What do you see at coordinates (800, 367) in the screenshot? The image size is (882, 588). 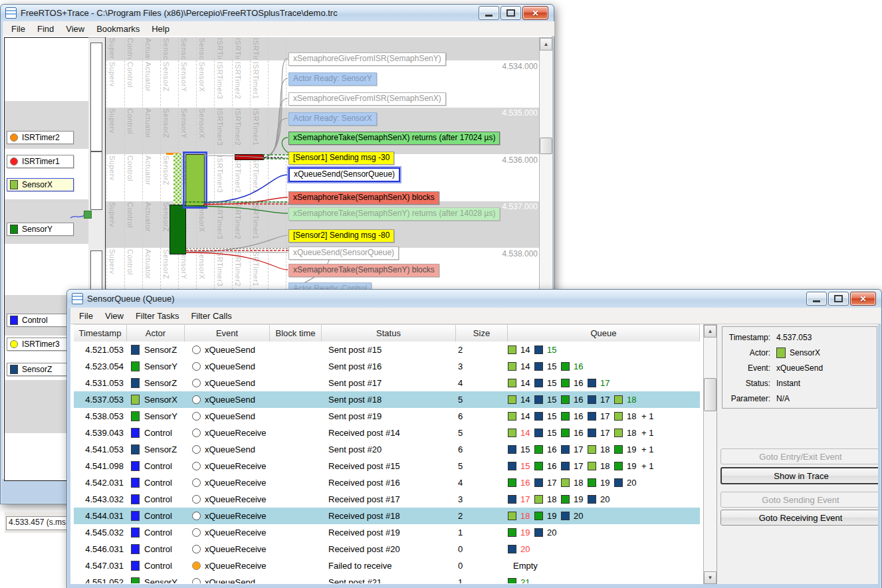 I see `event-details-box: Timestamp:4.537.053Actor:SensorXEvent:xQ…` at bounding box center [800, 367].